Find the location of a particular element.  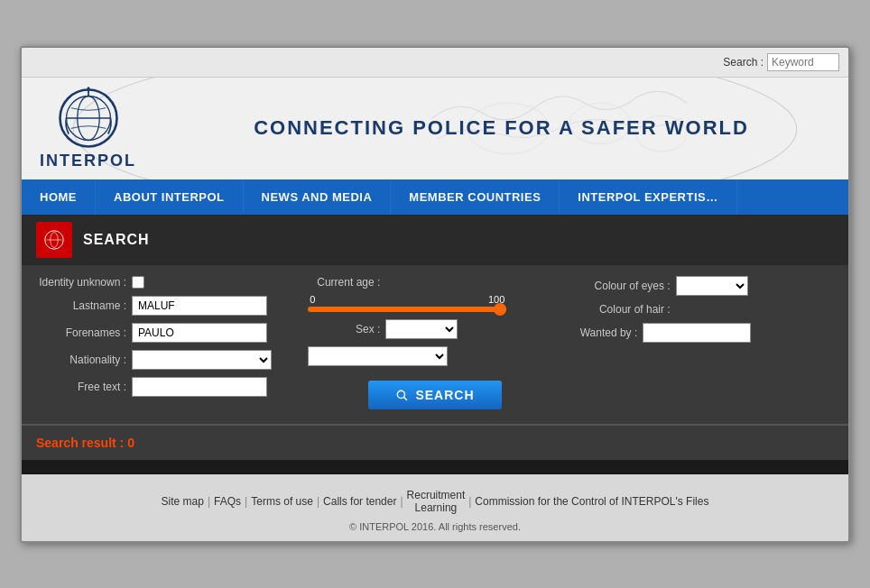

search-magnifier-icon is located at coordinates (402, 395).